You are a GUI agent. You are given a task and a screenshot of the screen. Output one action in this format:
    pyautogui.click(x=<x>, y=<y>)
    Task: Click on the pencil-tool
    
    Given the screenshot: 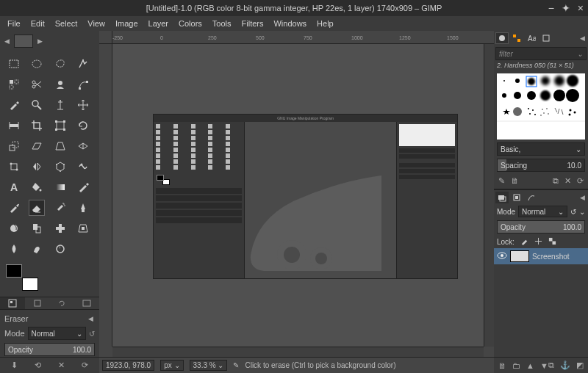 What is the action you would take?
    pyautogui.click(x=83, y=187)
    